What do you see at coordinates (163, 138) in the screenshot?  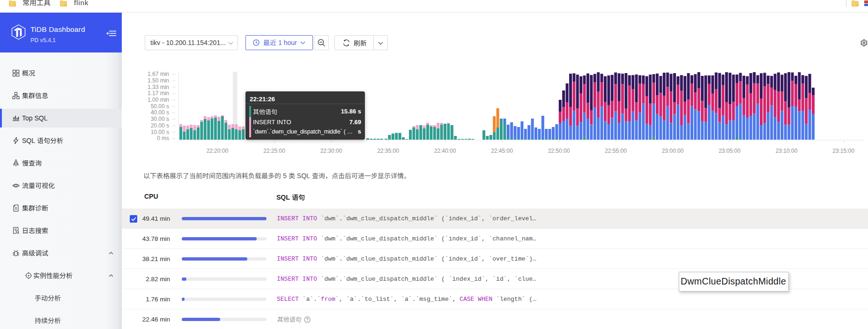 I see `svg-text: 0 ms` at bounding box center [163, 138].